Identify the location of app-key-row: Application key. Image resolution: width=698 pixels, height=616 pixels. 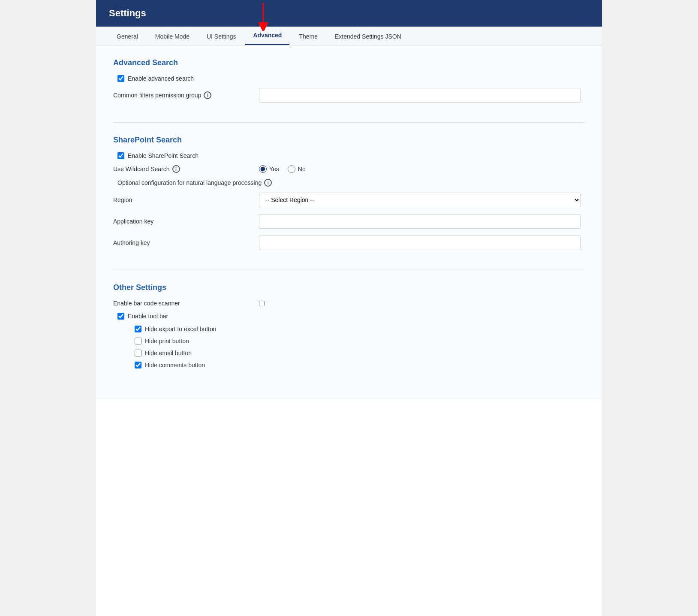
(349, 221).